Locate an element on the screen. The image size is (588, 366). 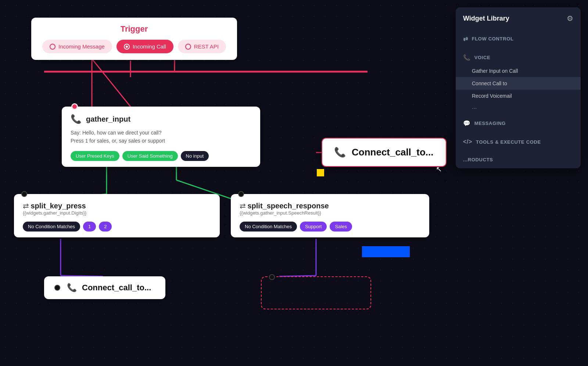
split-speech-response-node: ⇄ split_speech_response {{widgets.gather… is located at coordinates (330, 216).